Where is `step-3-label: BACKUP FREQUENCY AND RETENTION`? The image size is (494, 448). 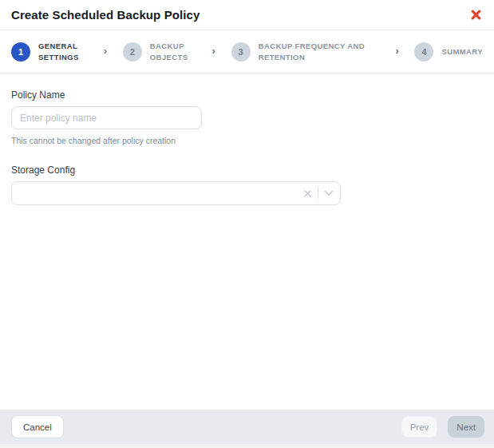
step-3-label: BACKUP FREQUENCY AND RETENTION is located at coordinates (319, 51).